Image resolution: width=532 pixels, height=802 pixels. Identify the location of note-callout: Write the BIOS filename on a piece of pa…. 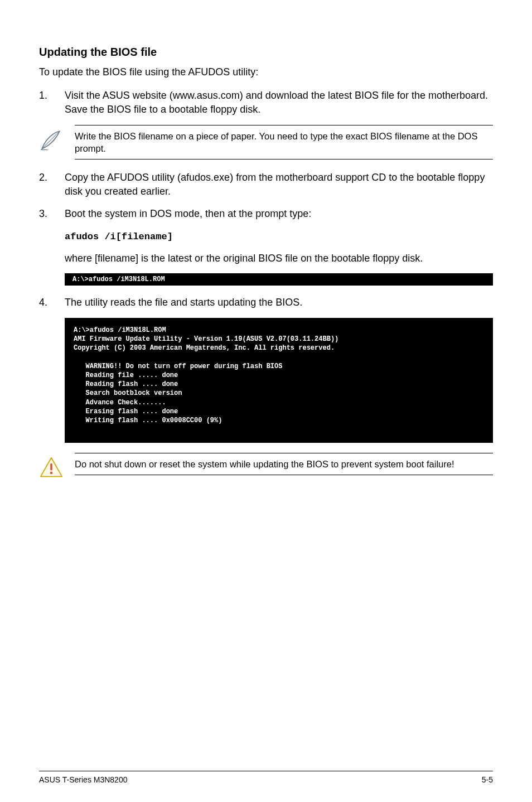
(266, 143).